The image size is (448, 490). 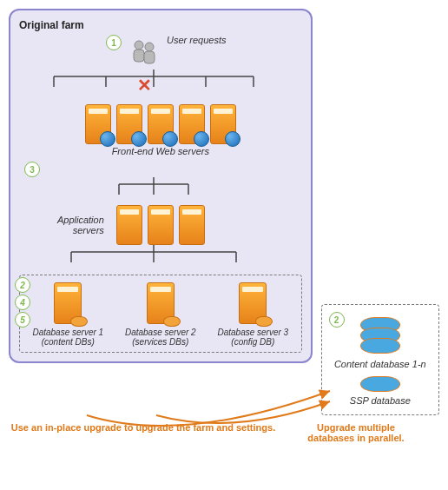 I want to click on web-servers-label: Front-end Web servers, so click(x=161, y=151).